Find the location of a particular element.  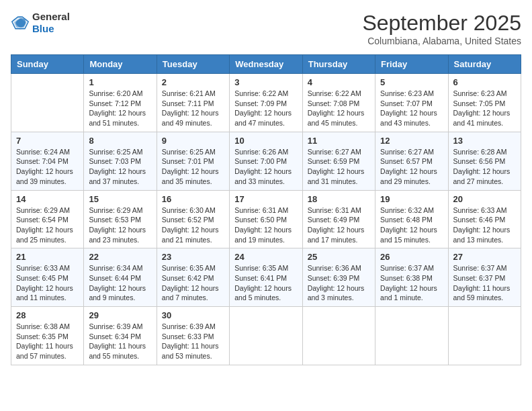

day-number: 25 is located at coordinates (339, 257).